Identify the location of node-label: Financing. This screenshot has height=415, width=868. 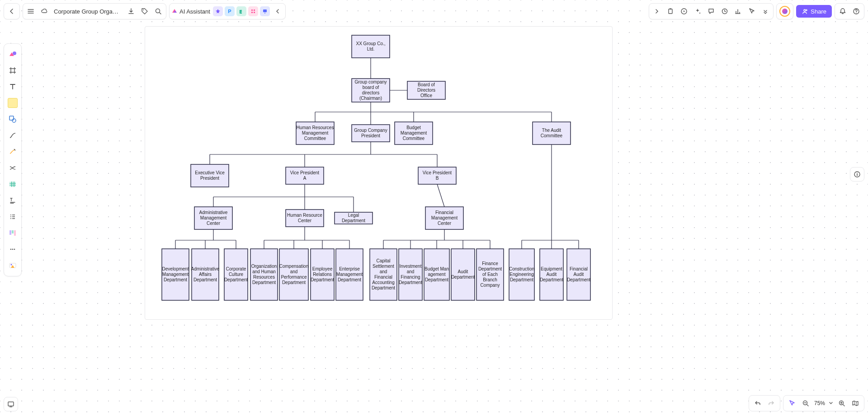
(410, 277).